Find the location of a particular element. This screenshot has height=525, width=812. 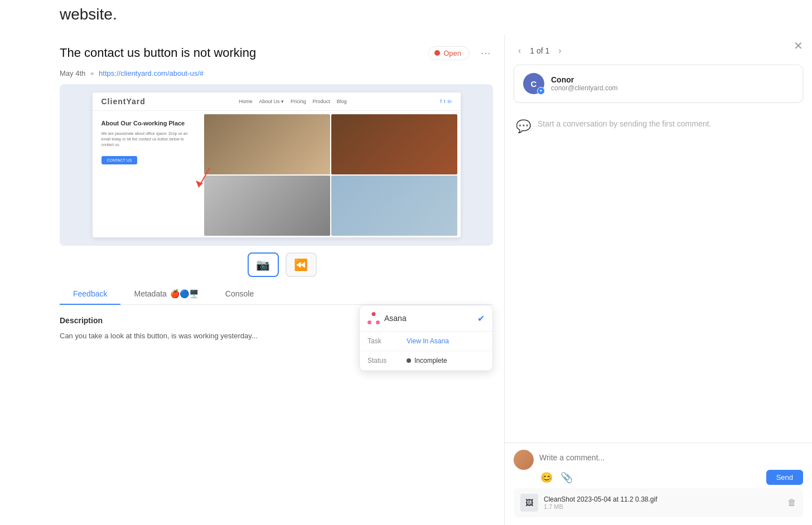

asana-task-label: Task is located at coordinates (387, 341).